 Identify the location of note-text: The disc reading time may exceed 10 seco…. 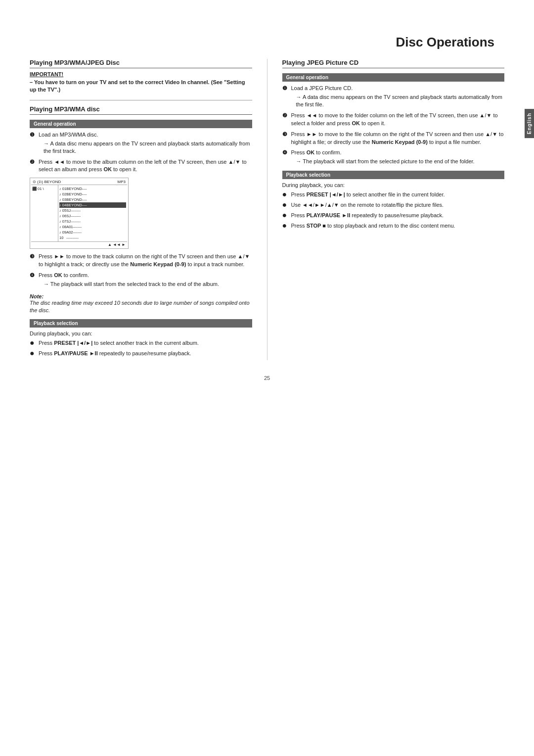
(141, 307).